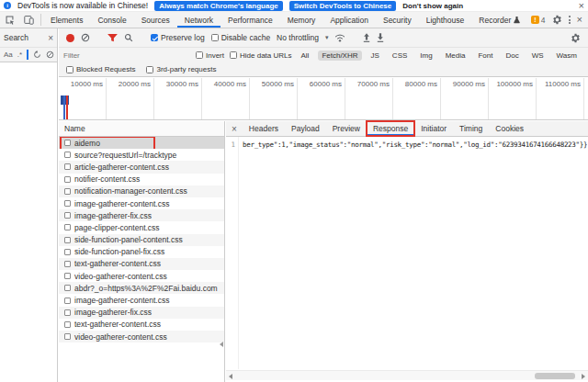 The height and width of the screenshot is (382, 588). Describe the element at coordinates (575, 39) in the screenshot. I see `network-settings-gear-icon` at that location.